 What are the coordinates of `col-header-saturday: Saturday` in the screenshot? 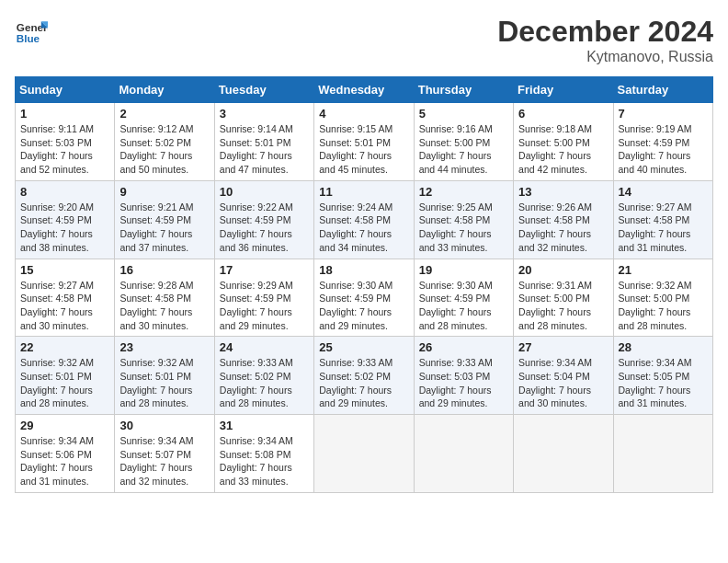 It's located at (663, 90).